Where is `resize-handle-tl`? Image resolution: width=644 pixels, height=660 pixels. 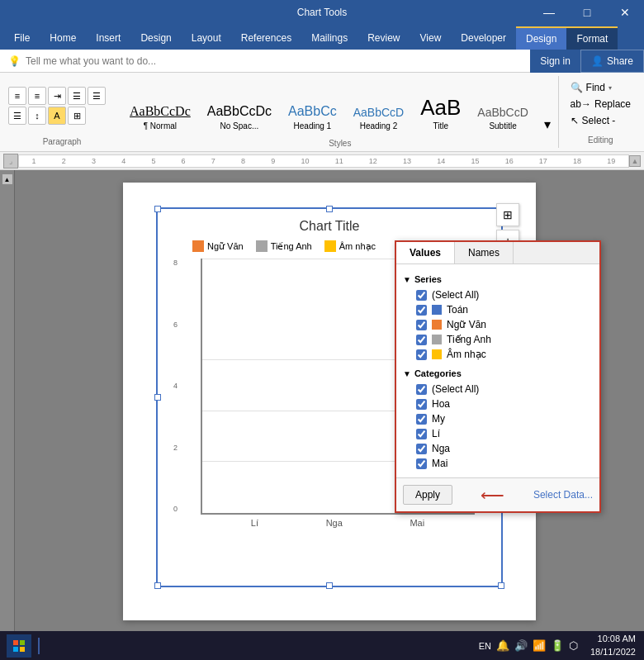 resize-handle-tl is located at coordinates (158, 209).